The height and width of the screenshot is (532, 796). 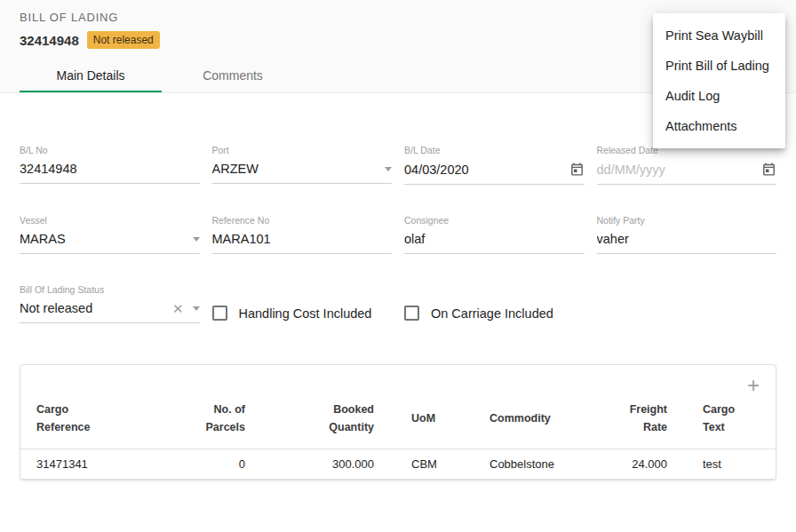 I want to click on consignee-label: Consignee, so click(x=494, y=220).